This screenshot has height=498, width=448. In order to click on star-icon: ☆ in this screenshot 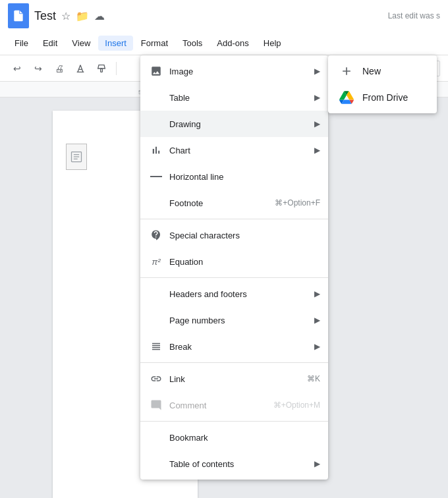, I will do `click(66, 16)`.